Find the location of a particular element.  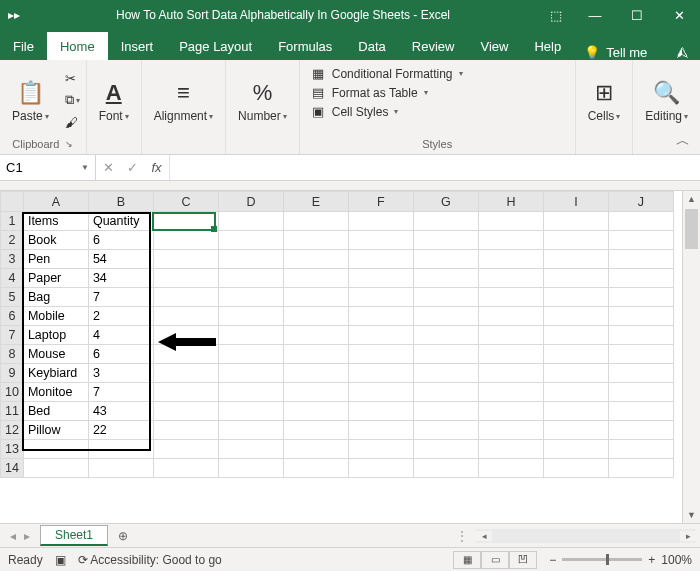

cell-J10 is located at coordinates (640, 392).